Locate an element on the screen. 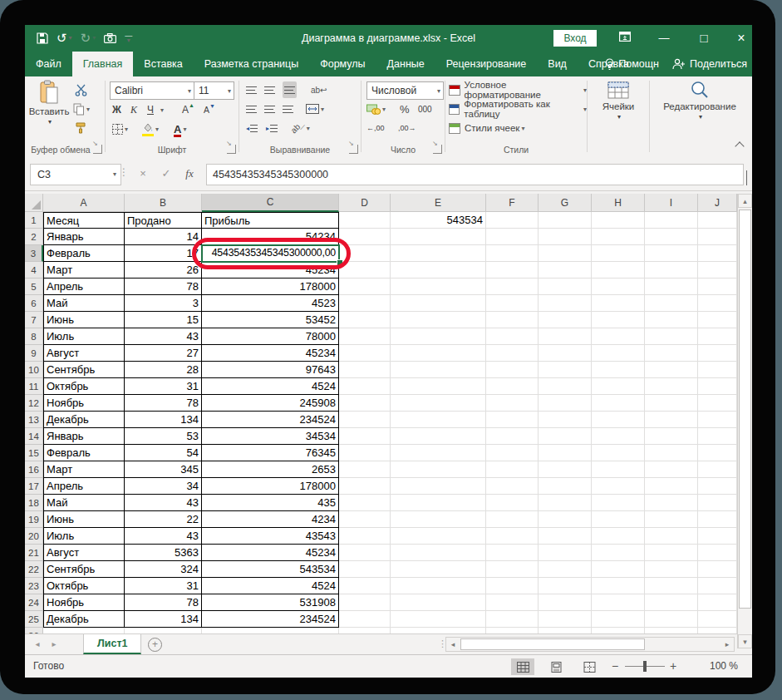 The width and height of the screenshot is (782, 700). cell-G5 is located at coordinates (565, 287).